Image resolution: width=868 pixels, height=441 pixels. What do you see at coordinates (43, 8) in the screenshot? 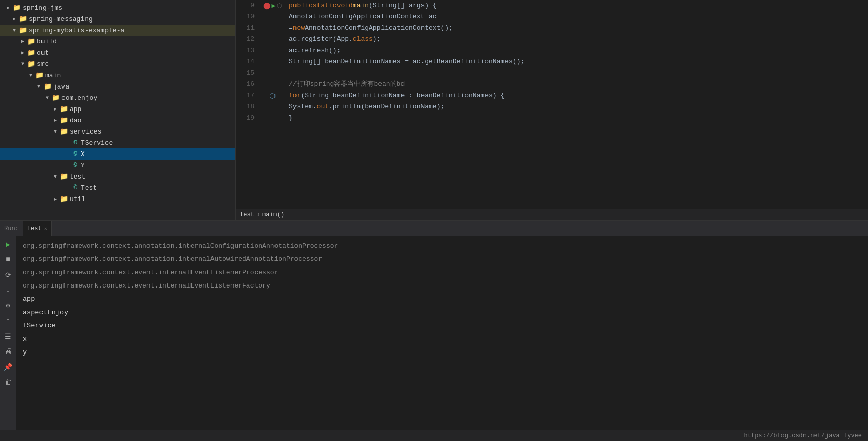
I see `sidebar-item-label: spring-jms` at bounding box center [43, 8].